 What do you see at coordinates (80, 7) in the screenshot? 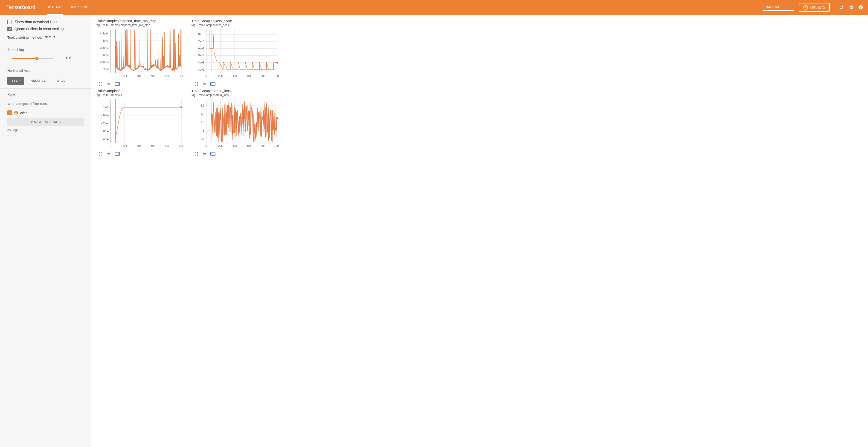
I see `tab-time-series: TIME SERIES` at bounding box center [80, 7].